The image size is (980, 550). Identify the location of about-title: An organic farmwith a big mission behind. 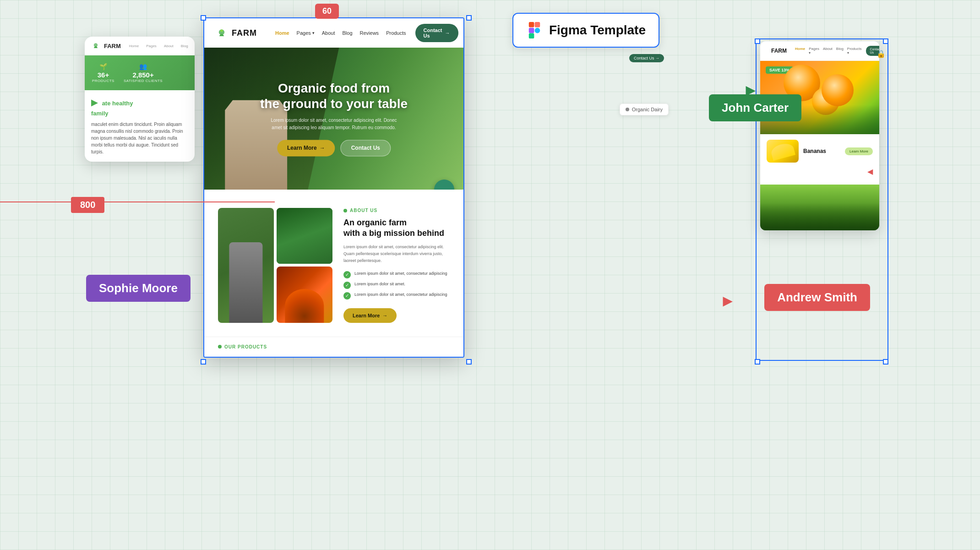
(397, 228).